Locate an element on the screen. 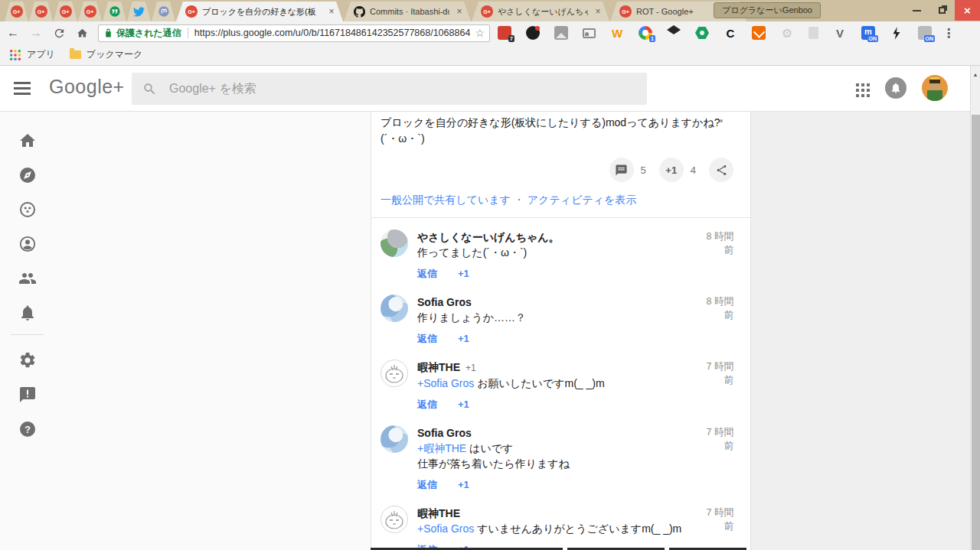 The image size is (980, 550). layers-extension-icon is located at coordinates (674, 33).